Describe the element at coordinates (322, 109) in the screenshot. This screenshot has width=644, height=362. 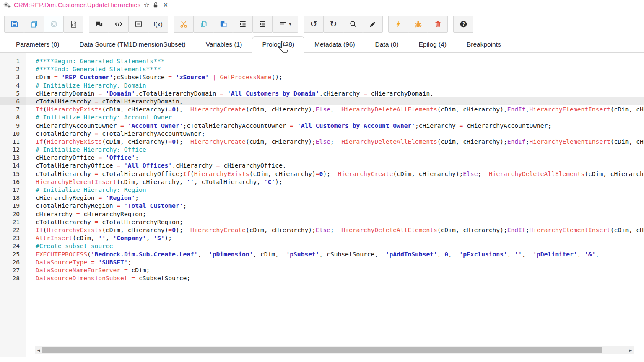
I see `code-line: 7If(HierarchyExists(cDim, cHierarchy)=0)…` at that location.